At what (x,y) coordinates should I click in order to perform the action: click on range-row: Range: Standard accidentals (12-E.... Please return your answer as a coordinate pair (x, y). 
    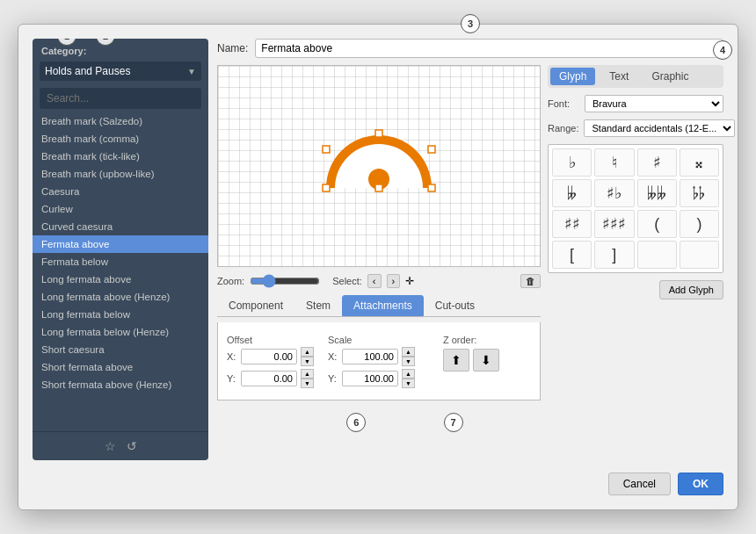
    Looking at the image, I should click on (636, 128).